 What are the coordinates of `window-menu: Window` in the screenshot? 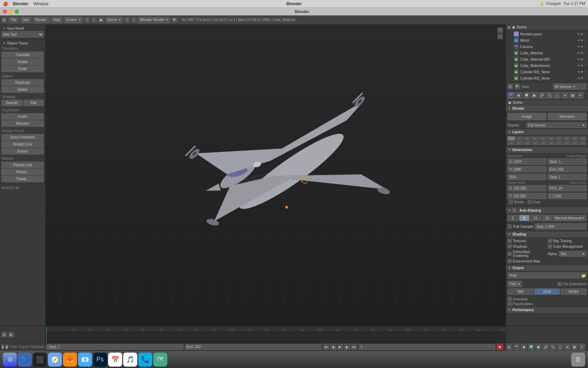 It's located at (41, 4).